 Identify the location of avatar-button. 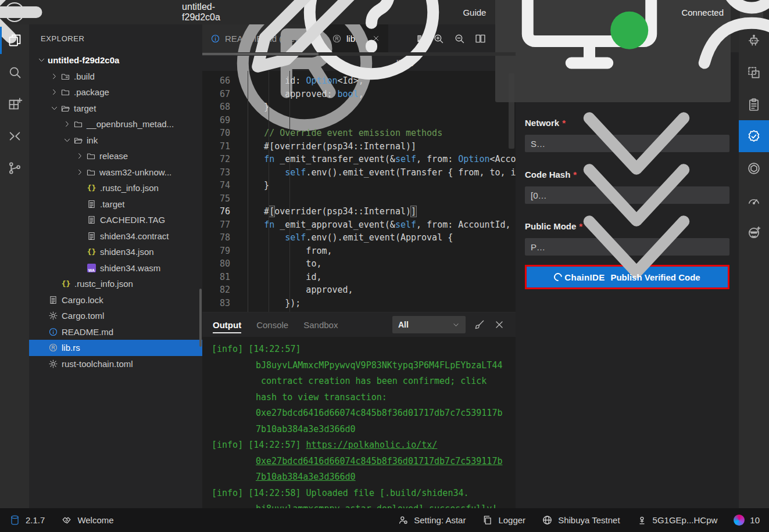
(752, 13).